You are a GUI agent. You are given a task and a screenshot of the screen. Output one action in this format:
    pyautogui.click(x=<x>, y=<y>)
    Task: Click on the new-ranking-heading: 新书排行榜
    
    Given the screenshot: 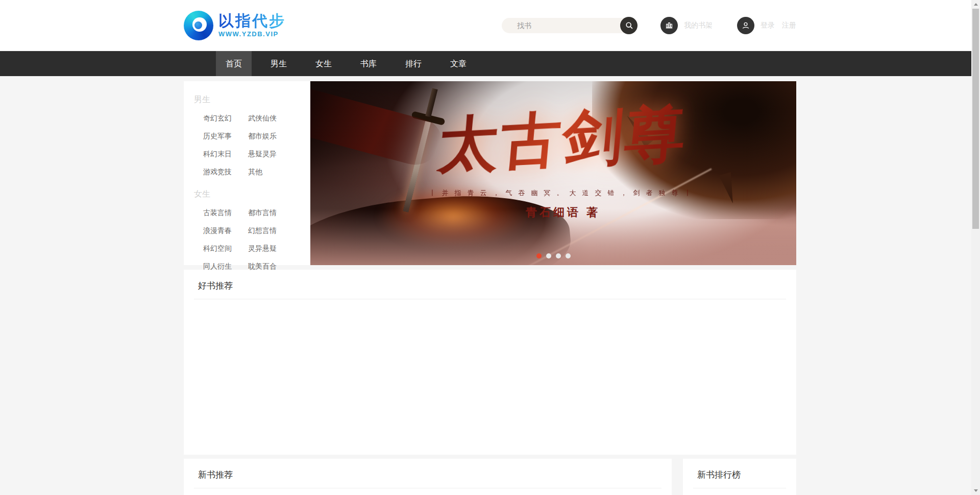 What is the action you would take?
    pyautogui.click(x=740, y=473)
    